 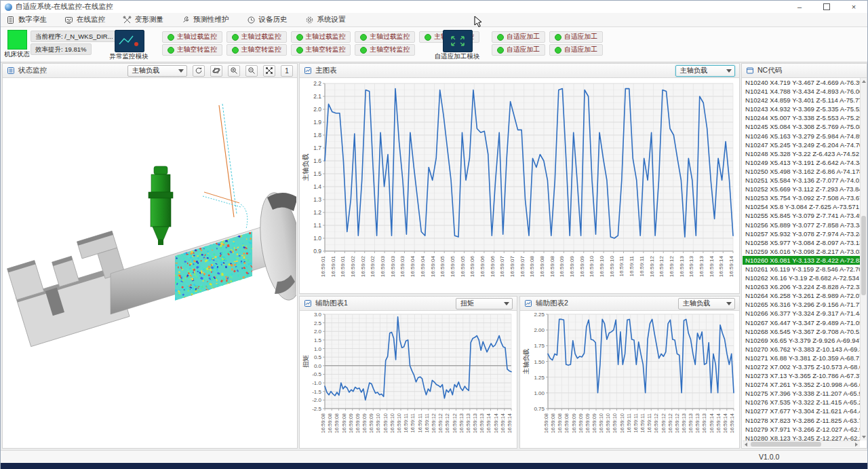 I want to click on menu-item-digital-twin: 数字孪生, so click(x=26, y=20).